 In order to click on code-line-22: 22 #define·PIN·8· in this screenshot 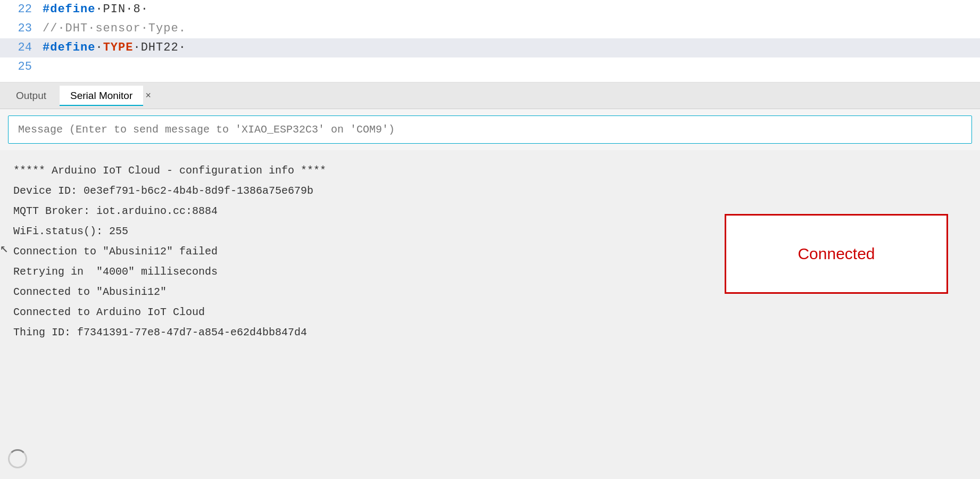, I will do `click(490, 10)`.